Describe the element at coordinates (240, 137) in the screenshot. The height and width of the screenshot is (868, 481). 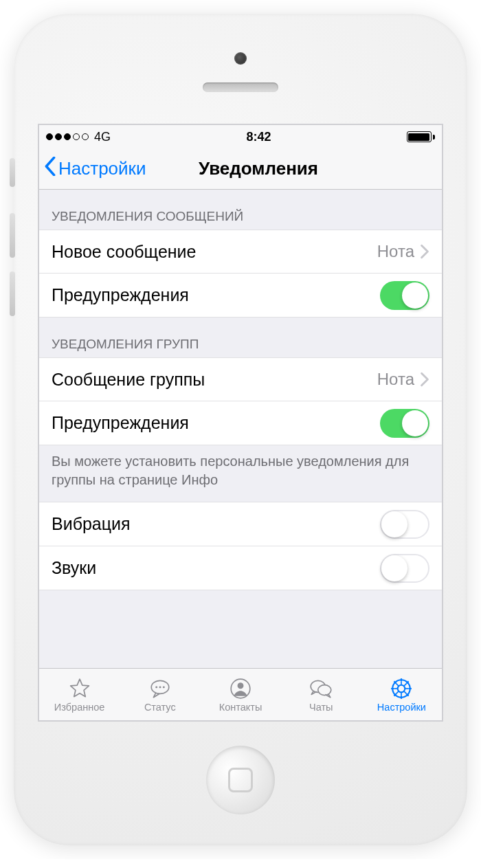
I see `status-bar: 4G 8:42` at that location.